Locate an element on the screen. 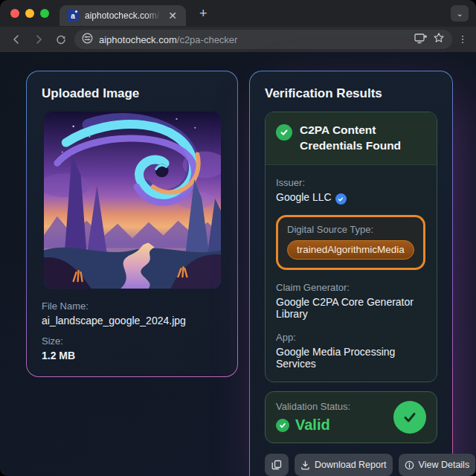 This screenshot has width=476, height=476. info-icon is located at coordinates (409, 466).